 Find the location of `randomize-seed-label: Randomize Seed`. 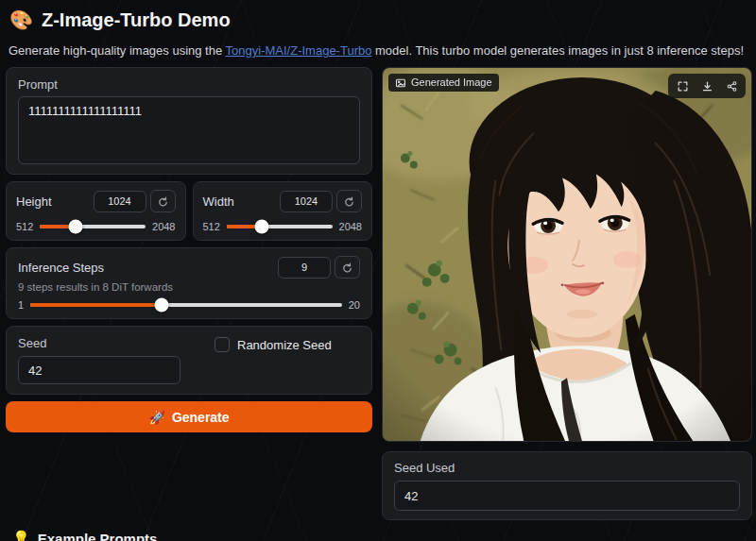

randomize-seed-label: Randomize Seed is located at coordinates (284, 346).